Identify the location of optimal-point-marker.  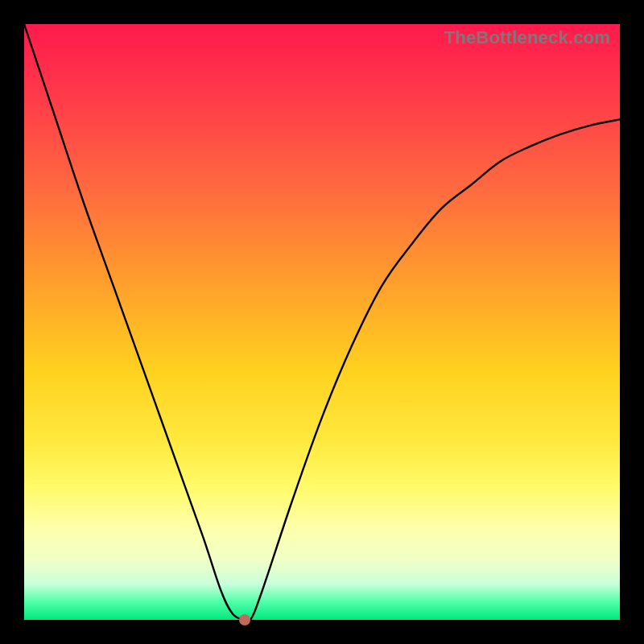
(245, 620).